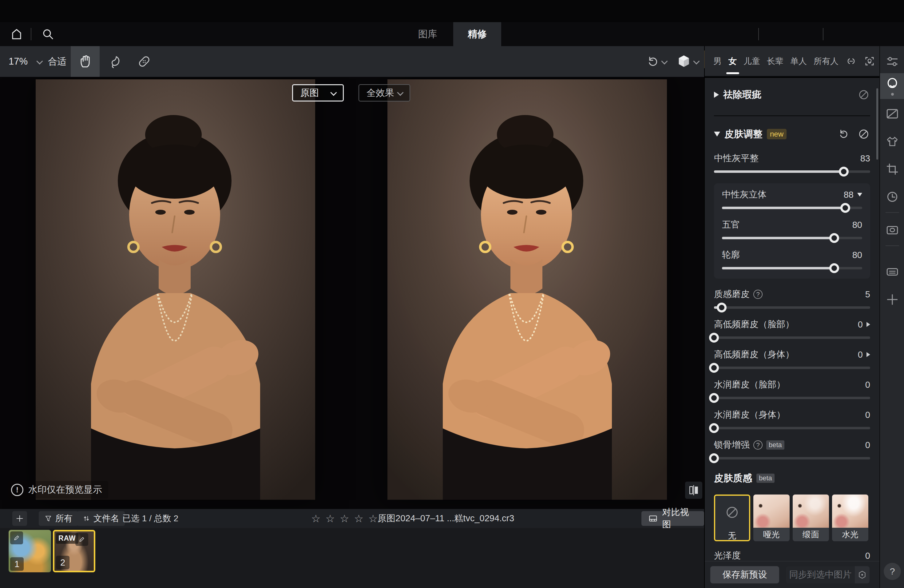 The image size is (904, 588). I want to click on rail-face-beauty-button, so click(892, 86).